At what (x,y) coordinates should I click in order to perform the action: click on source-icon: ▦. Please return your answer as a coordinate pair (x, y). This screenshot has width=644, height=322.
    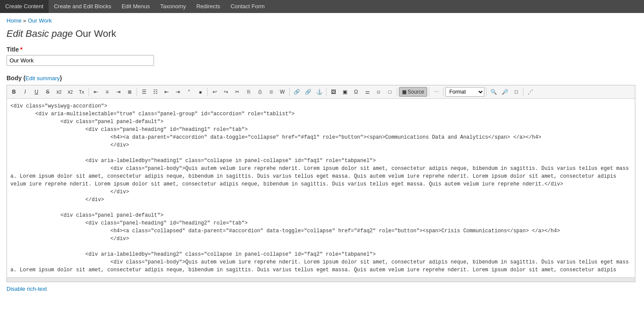
    Looking at the image, I should click on (404, 92).